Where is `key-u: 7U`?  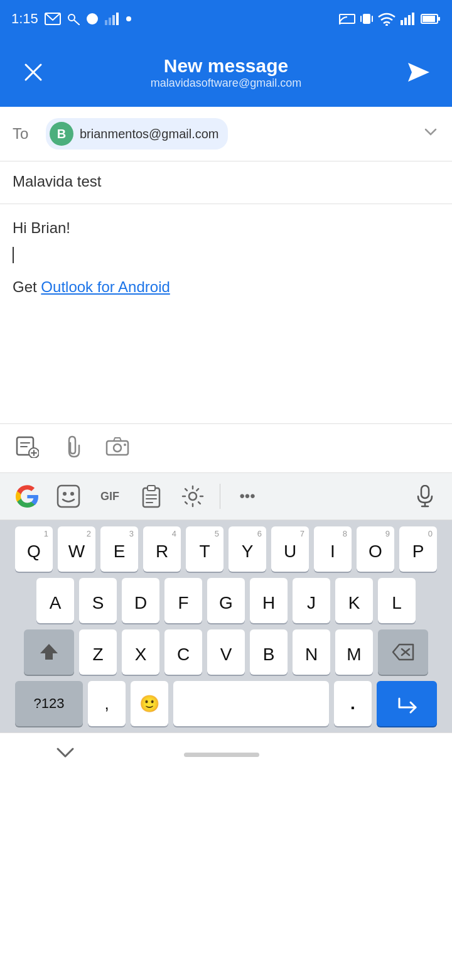 key-u: 7U is located at coordinates (290, 549).